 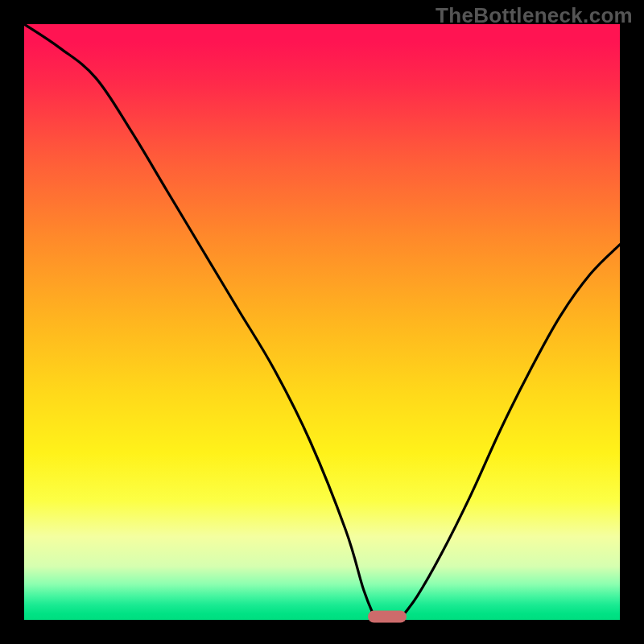 I want to click on watermark-text: TheBottleneck.com, so click(x=535, y=16).